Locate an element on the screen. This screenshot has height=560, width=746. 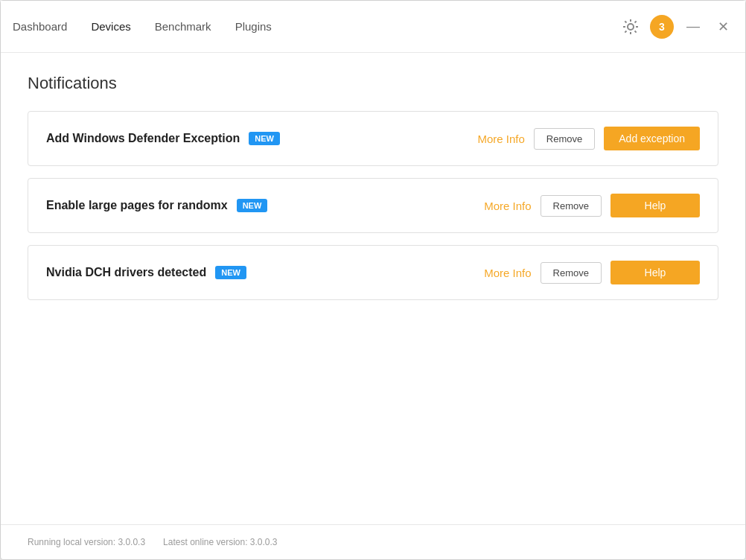
notification-actions-defender: More Info Remove Add exception is located at coordinates (588, 139).